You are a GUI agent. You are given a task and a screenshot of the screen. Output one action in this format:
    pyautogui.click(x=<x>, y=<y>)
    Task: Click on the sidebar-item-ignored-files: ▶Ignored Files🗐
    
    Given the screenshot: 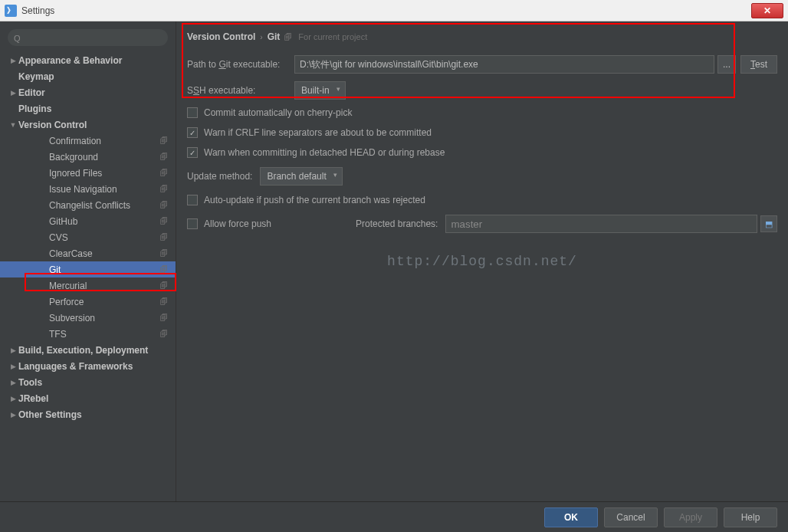 What is the action you would take?
    pyautogui.click(x=87, y=173)
    